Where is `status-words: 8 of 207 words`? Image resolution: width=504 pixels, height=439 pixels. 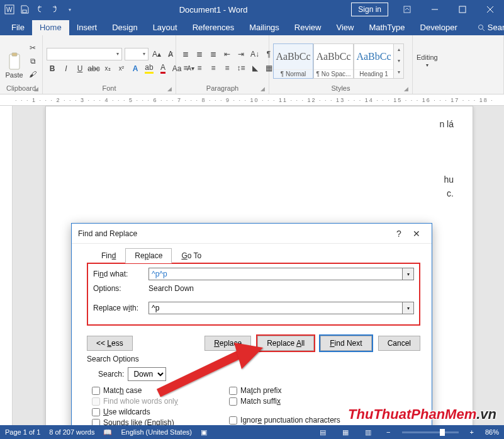 status-words: 8 of 207 words is located at coordinates (72, 432).